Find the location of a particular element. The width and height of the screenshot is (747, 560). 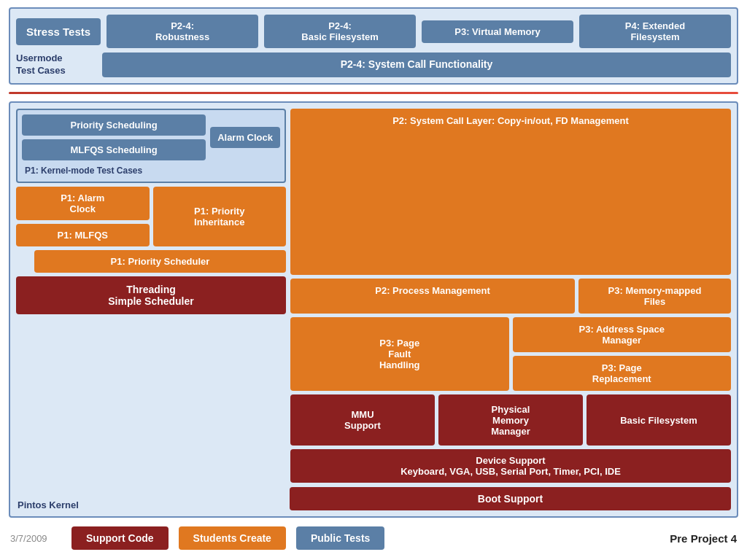

support-code-legend: Support Code is located at coordinates (120, 538).